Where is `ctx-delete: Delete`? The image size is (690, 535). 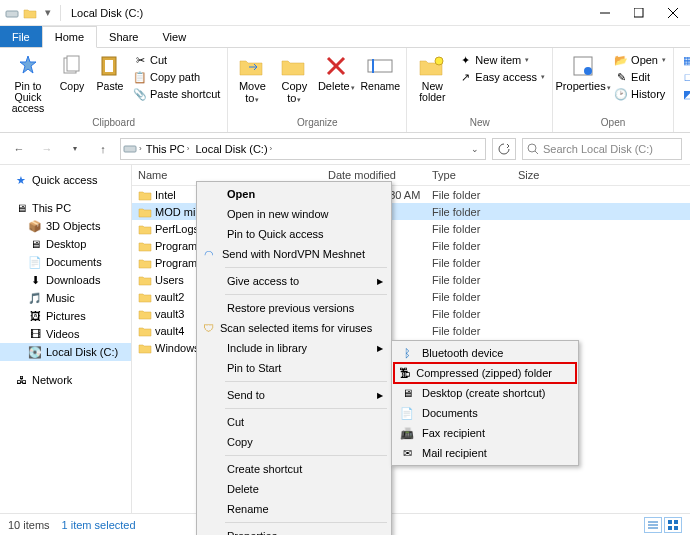 ctx-delete: Delete is located at coordinates (294, 489).